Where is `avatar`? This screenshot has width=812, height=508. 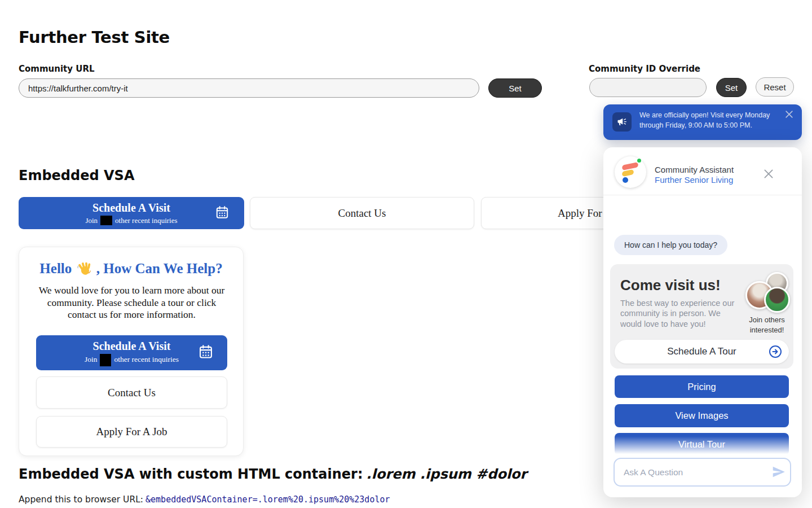
avatar is located at coordinates (630, 172).